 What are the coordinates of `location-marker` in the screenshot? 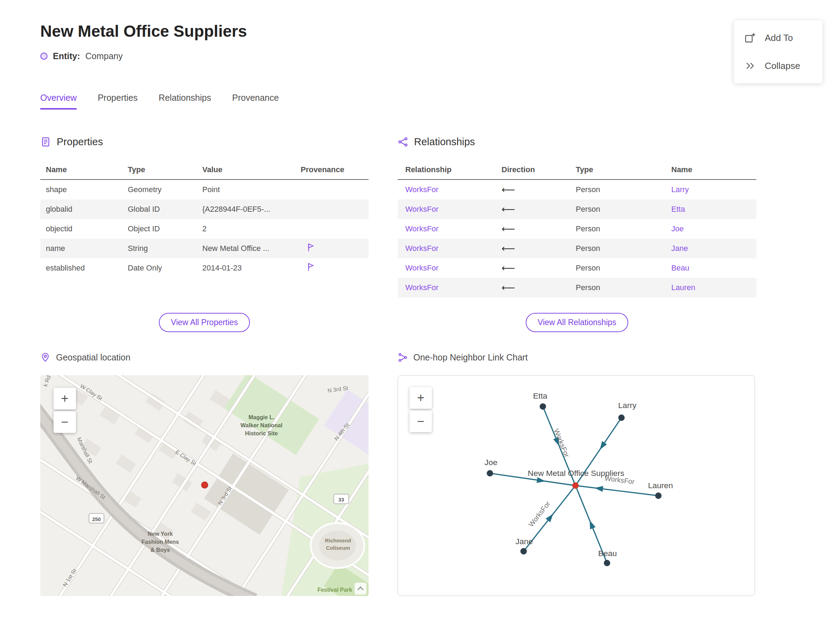 It's located at (205, 485).